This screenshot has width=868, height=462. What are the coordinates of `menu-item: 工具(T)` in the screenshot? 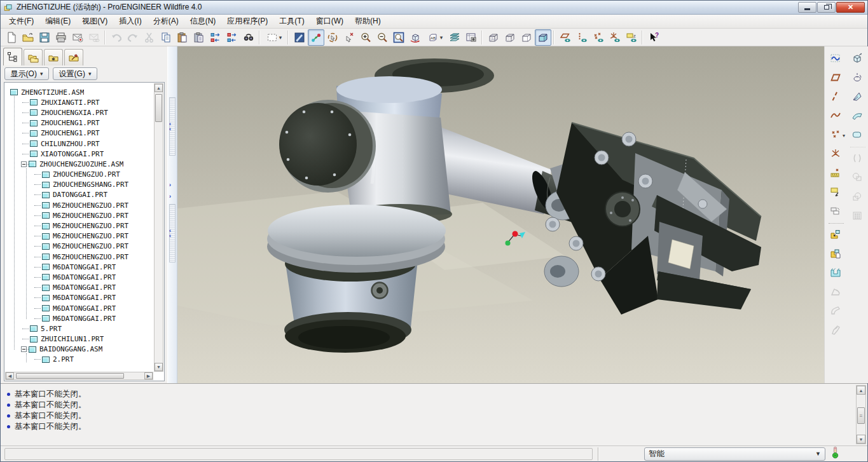 It's located at (291, 22).